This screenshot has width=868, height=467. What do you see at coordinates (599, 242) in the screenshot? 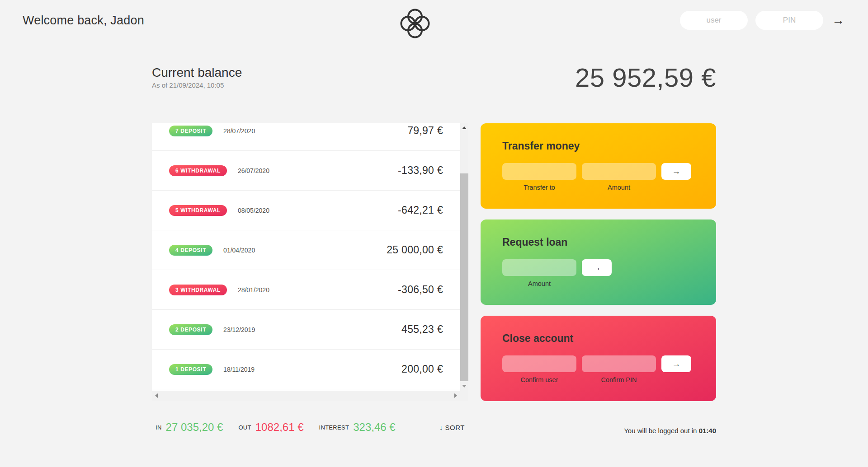
I see `loan-title: Request loan` at bounding box center [599, 242].